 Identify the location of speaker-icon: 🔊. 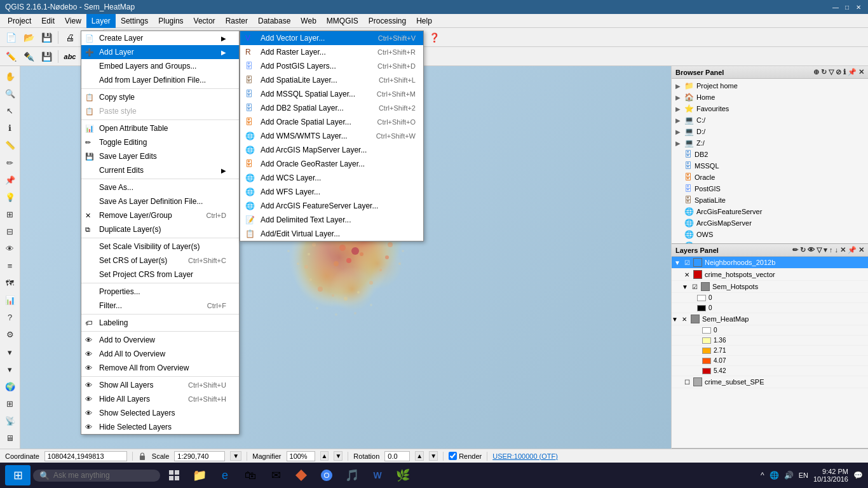
(789, 475).